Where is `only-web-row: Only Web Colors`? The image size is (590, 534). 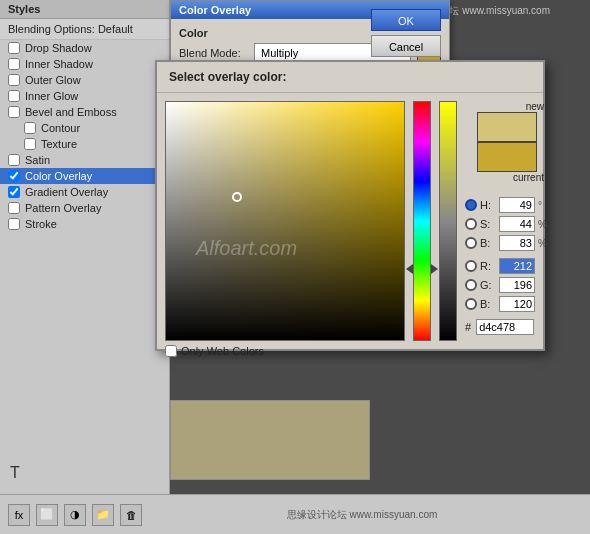
only-web-row: Only Web Colors is located at coordinates (285, 349).